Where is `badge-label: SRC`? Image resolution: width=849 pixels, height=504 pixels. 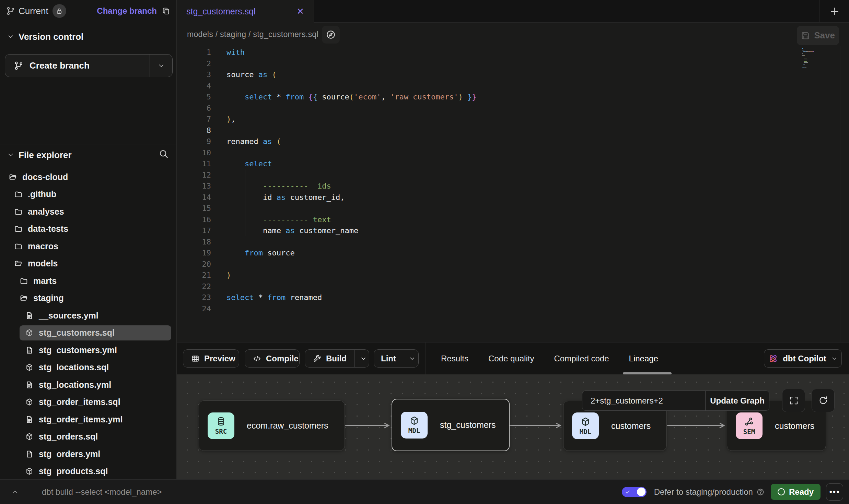 badge-label: SRC is located at coordinates (221, 431).